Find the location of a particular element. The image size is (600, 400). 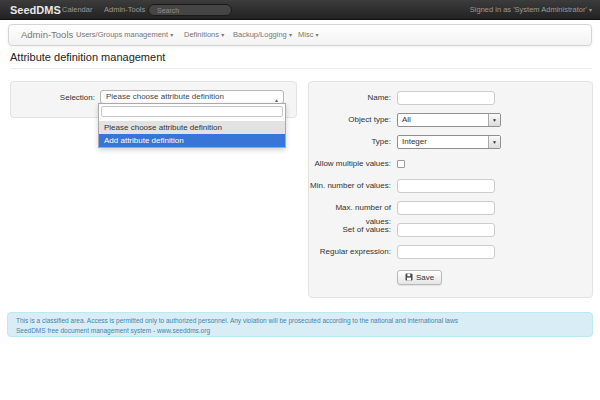

regex-label: Regular expression: is located at coordinates (350, 252).